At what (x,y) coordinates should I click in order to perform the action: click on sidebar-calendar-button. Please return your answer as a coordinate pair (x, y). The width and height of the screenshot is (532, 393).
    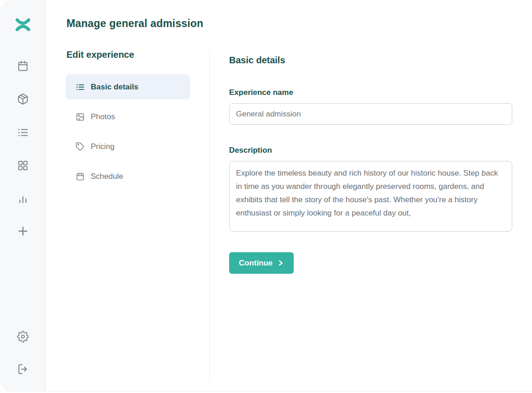
    Looking at the image, I should click on (23, 66).